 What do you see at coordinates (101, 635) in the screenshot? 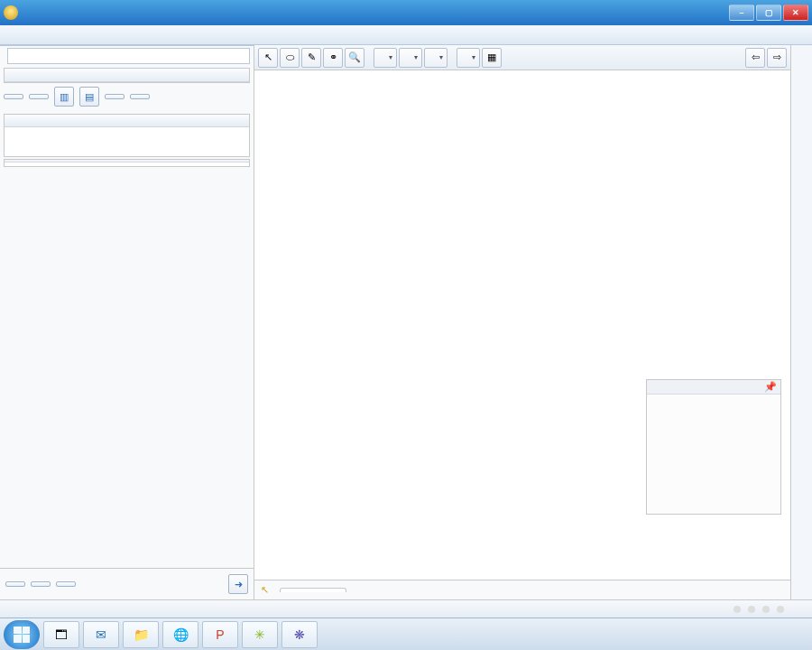
I see `taskbar-item: ✉` at bounding box center [101, 635].